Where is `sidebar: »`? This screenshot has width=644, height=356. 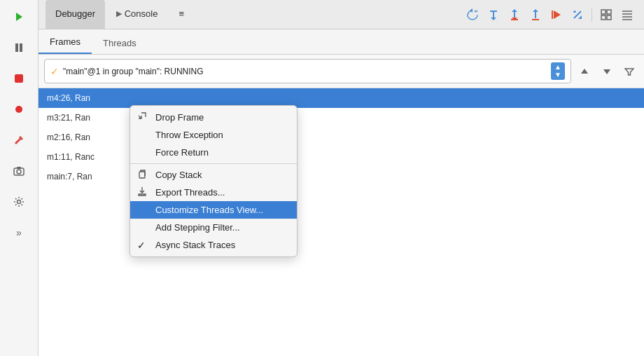
sidebar: » is located at coordinates (20, 178).